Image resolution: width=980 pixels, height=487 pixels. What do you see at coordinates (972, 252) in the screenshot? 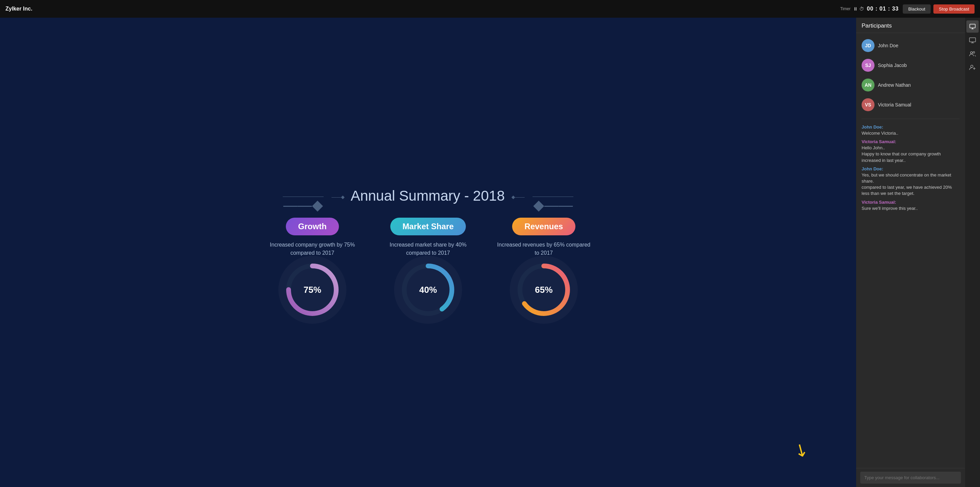
I see `side-icons` at bounding box center [972, 252].